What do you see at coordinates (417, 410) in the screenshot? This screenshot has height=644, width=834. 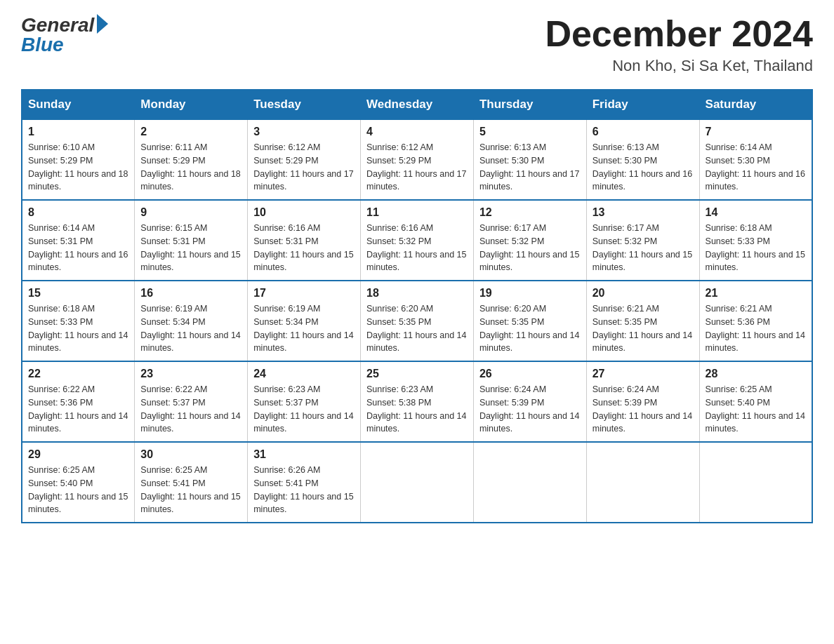 I see `day-info: Sunrise: 6:23 AMSunset: 5:38 PMDaylight:…` at bounding box center [417, 410].